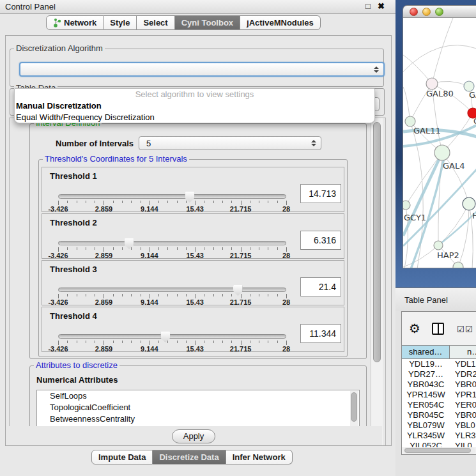 The height and width of the screenshot is (476, 476). I want to click on cell-name: YDR2, so click(463, 374).